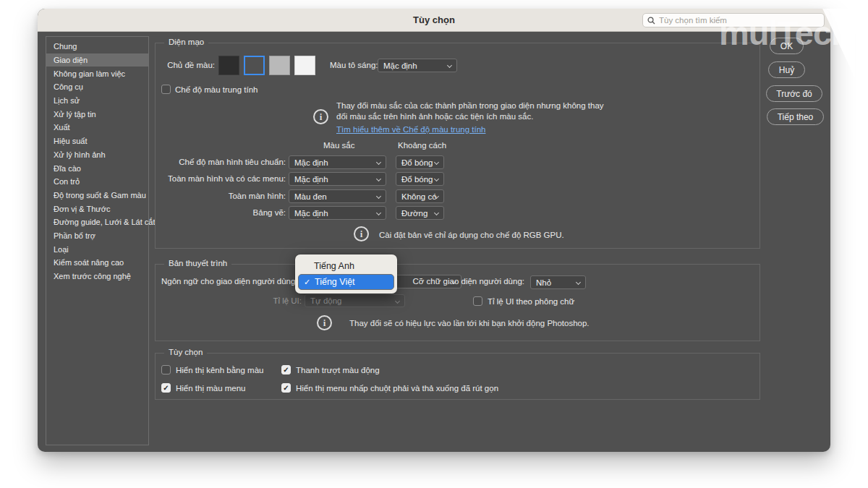 The height and width of the screenshot is (488, 868). What do you see at coordinates (346, 282) in the screenshot?
I see `language-option-vietnamese-selected: ✓ Tiếng Việt` at bounding box center [346, 282].